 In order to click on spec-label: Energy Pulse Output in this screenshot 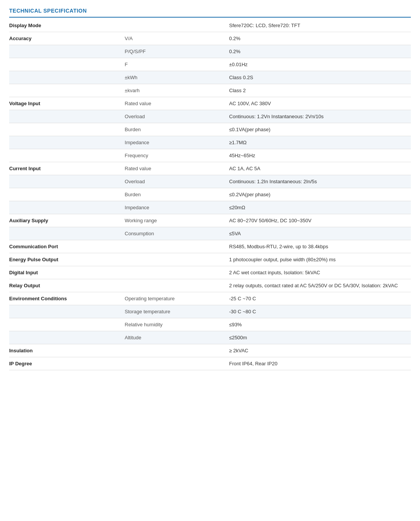, I will do `click(65, 260)`.